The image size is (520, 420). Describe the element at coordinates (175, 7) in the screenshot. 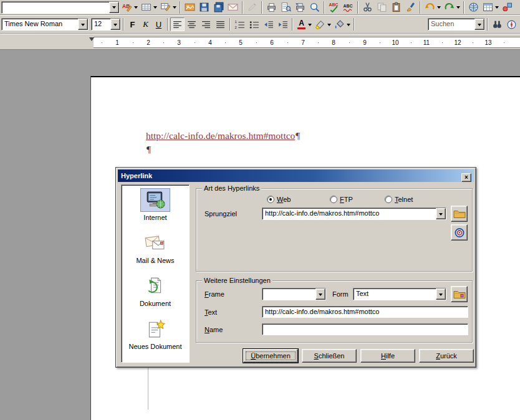

I see `autoformat-dropdown` at that location.